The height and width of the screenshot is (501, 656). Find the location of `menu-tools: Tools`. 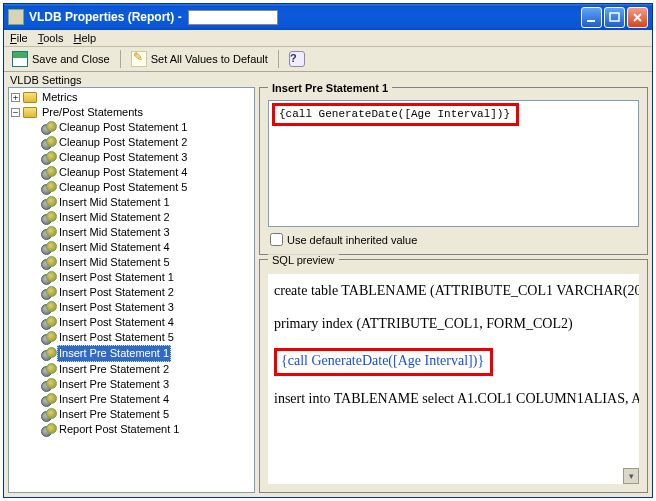

menu-tools: Tools is located at coordinates (51, 38).